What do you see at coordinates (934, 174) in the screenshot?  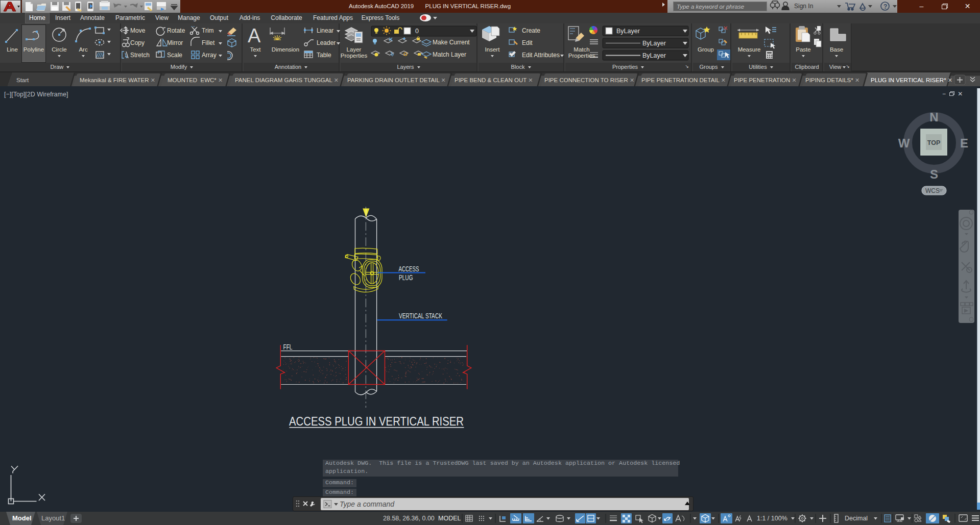 I see `svg-text: S` at bounding box center [934, 174].